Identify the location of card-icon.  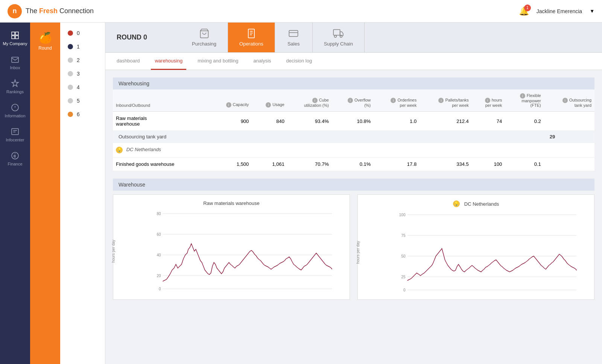
(293, 33).